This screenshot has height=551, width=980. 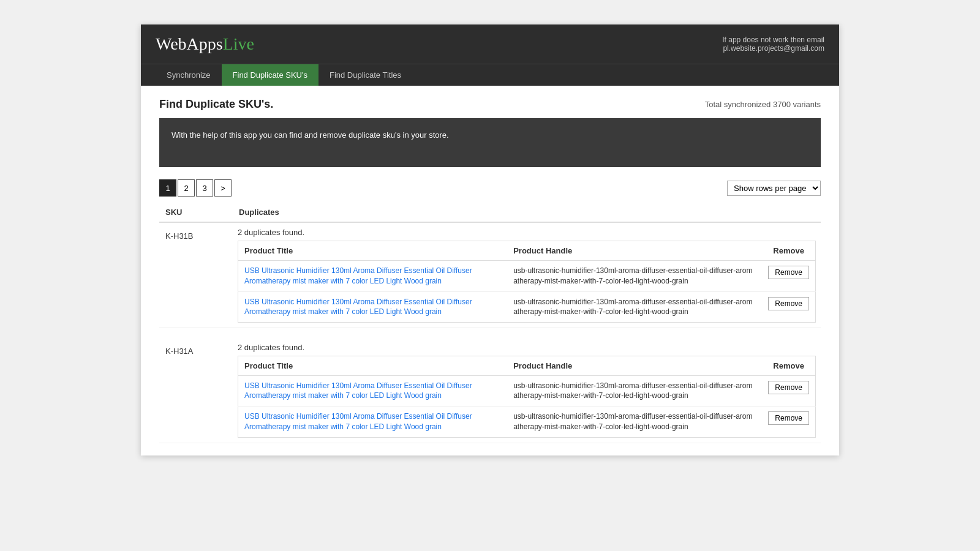 I want to click on nav-find-duplicate-skus: Find Duplicate SKU's, so click(x=270, y=75).